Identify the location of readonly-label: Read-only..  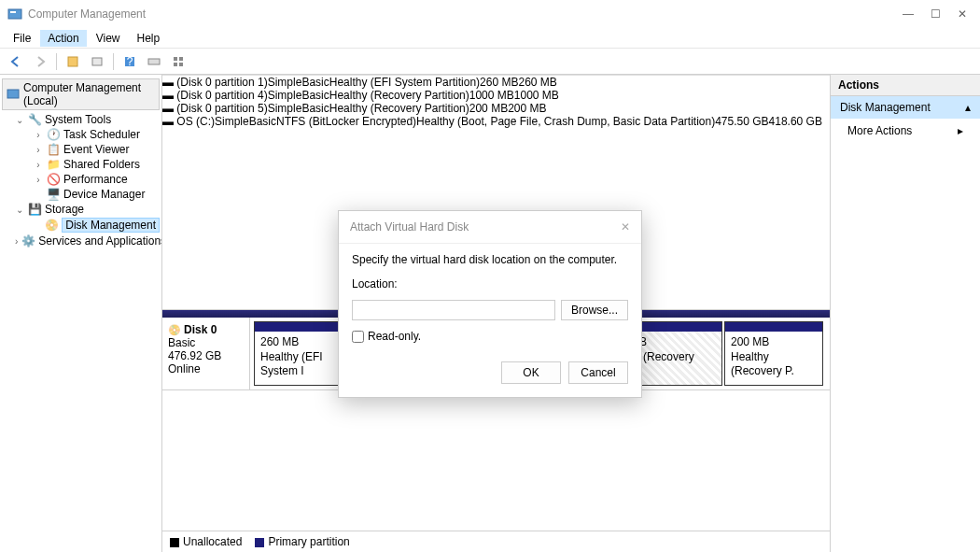
(394, 336).